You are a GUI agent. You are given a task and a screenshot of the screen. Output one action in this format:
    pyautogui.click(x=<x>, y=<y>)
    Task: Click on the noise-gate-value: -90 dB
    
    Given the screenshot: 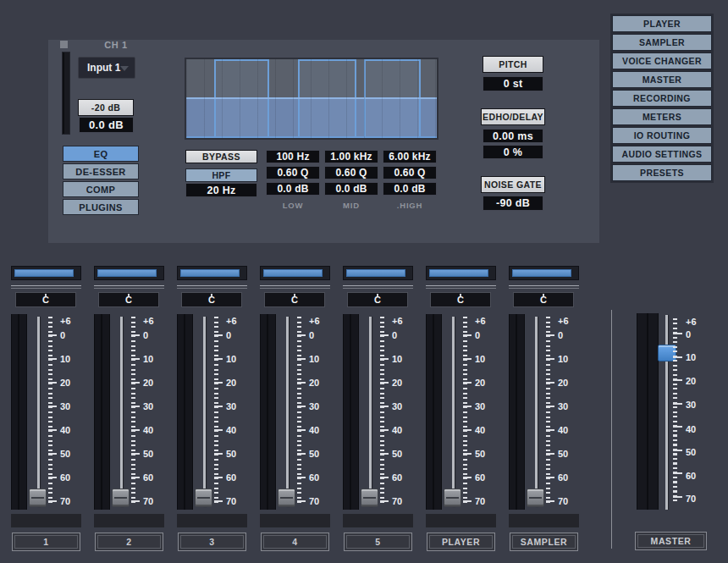 What is the action you would take?
    pyautogui.click(x=513, y=203)
    